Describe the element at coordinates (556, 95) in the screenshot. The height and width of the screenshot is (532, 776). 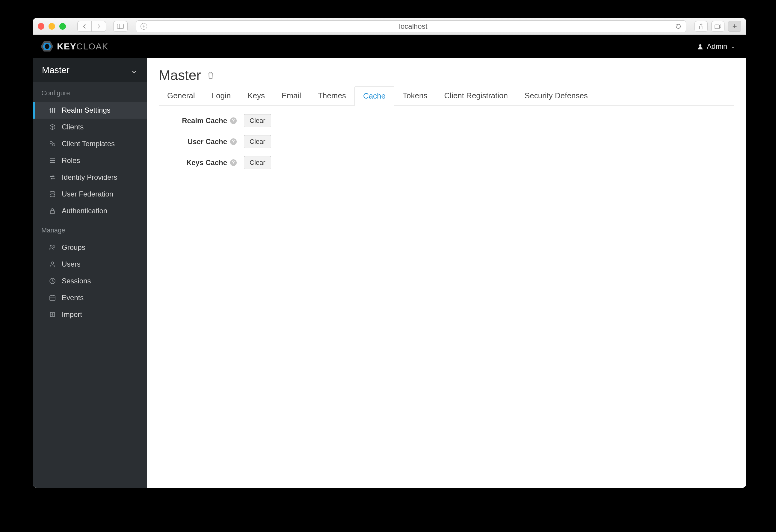
I see `tab-label: Security Defenses` at that location.